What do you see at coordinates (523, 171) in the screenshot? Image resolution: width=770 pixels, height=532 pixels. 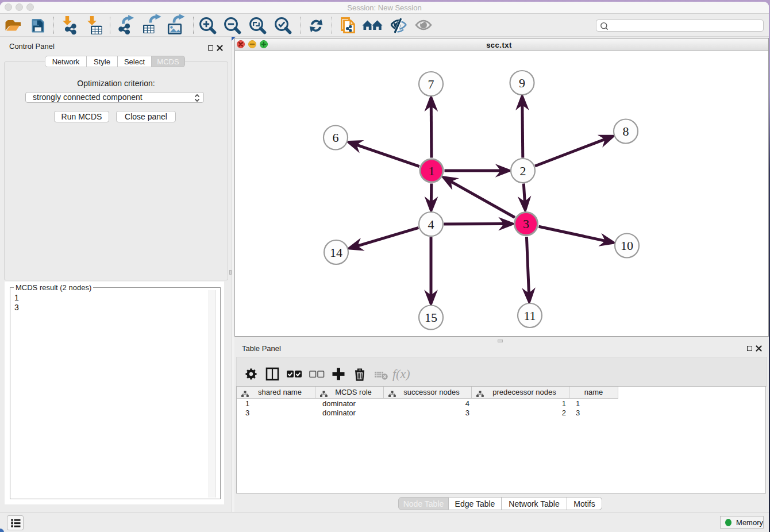 I see `svg-text: 2` at bounding box center [523, 171].